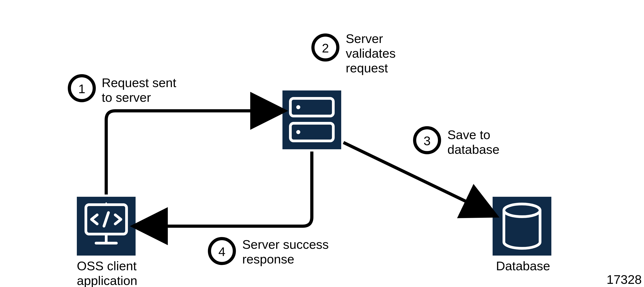  I want to click on step-2-l1: Server, so click(364, 39).